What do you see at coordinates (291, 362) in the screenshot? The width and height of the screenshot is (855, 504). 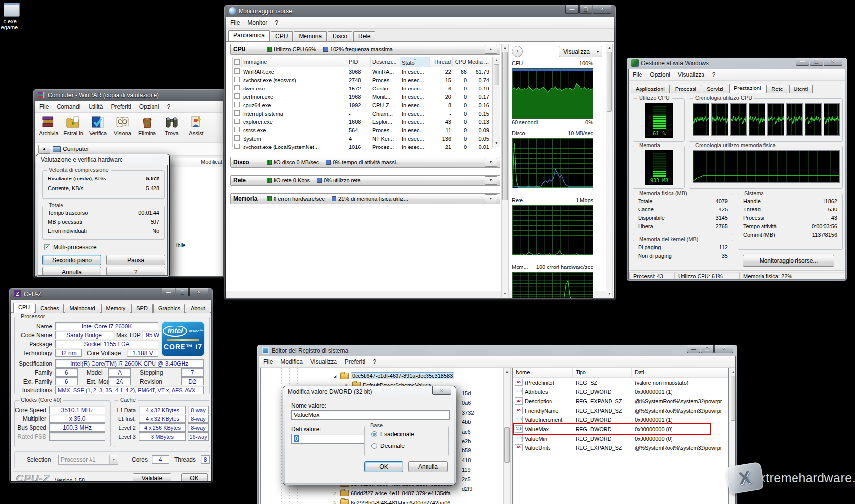 I see `menu-modifica: Modifica` at bounding box center [291, 362].